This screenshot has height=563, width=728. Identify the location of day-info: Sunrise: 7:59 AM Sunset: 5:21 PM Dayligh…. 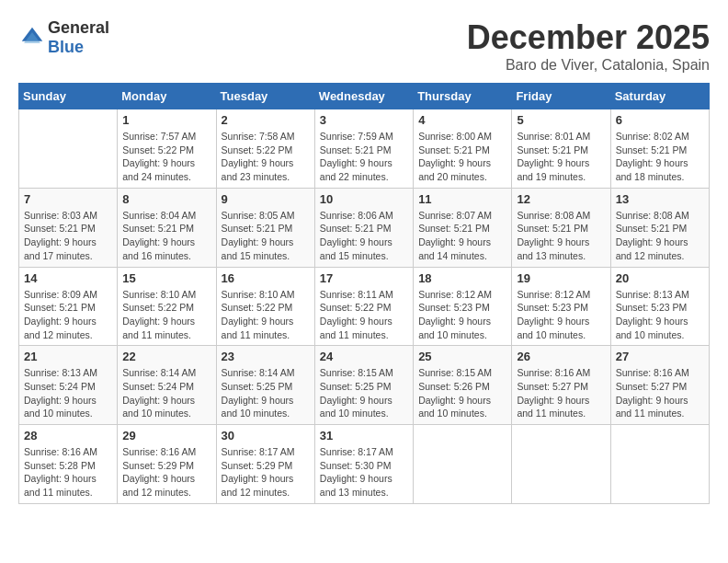
(364, 156).